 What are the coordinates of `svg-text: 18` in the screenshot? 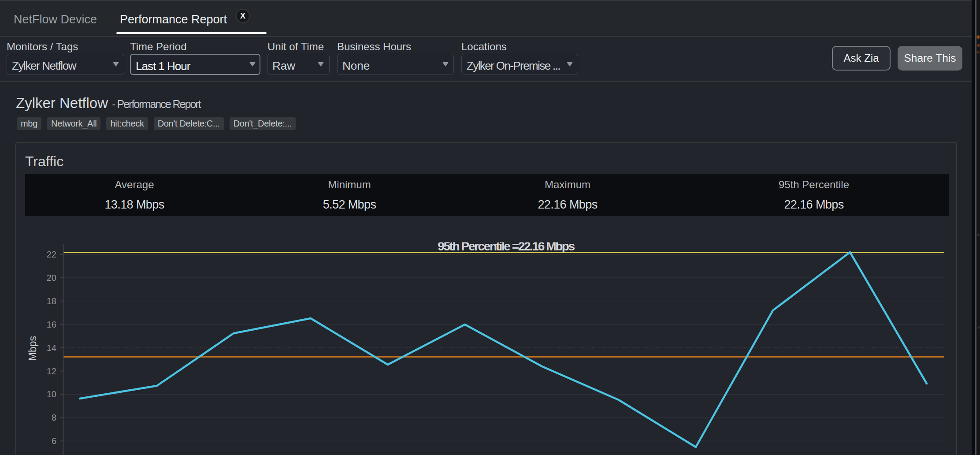 It's located at (52, 301).